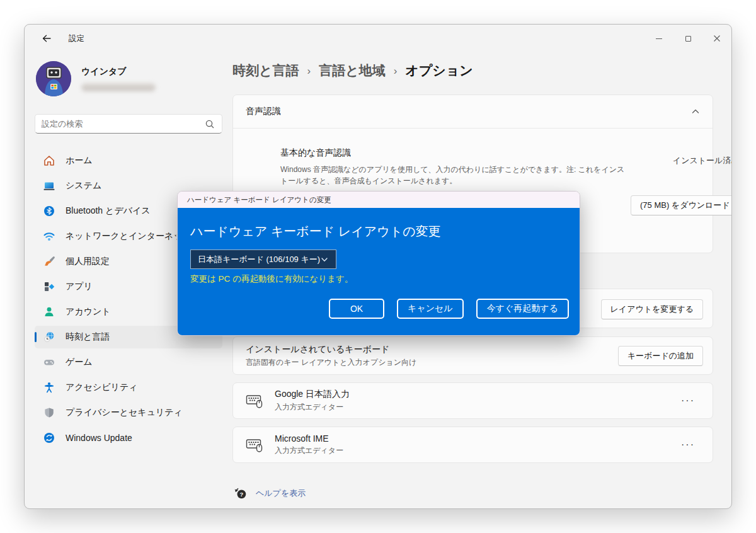  What do you see at coordinates (129, 387) in the screenshot?
I see `sidebar-item-accessibility: アクセシビリティ` at bounding box center [129, 387].